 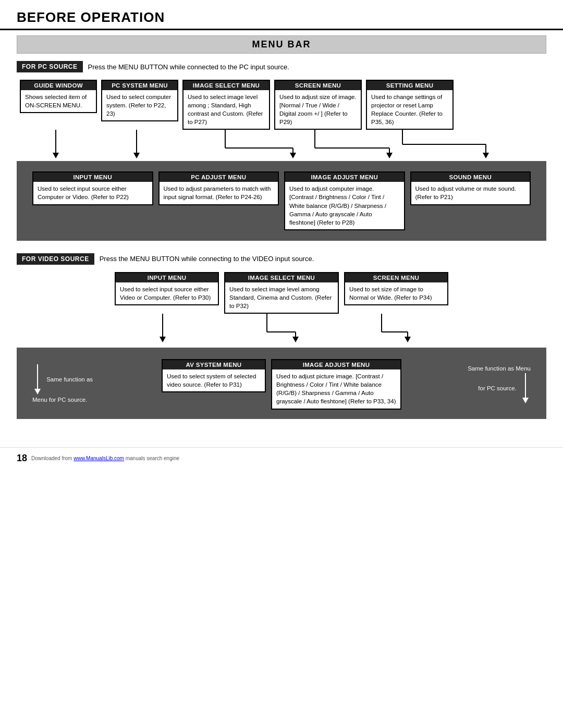 I want to click on video-dark-band: Same function as Menu for PC source. AV …, so click(x=282, y=383).